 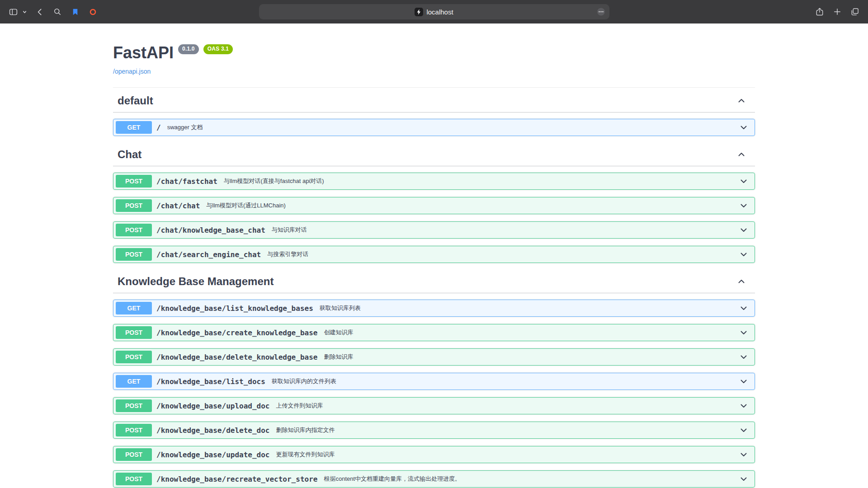 What do you see at coordinates (24, 12) in the screenshot?
I see `sidebar-chevron-down-icon` at bounding box center [24, 12].